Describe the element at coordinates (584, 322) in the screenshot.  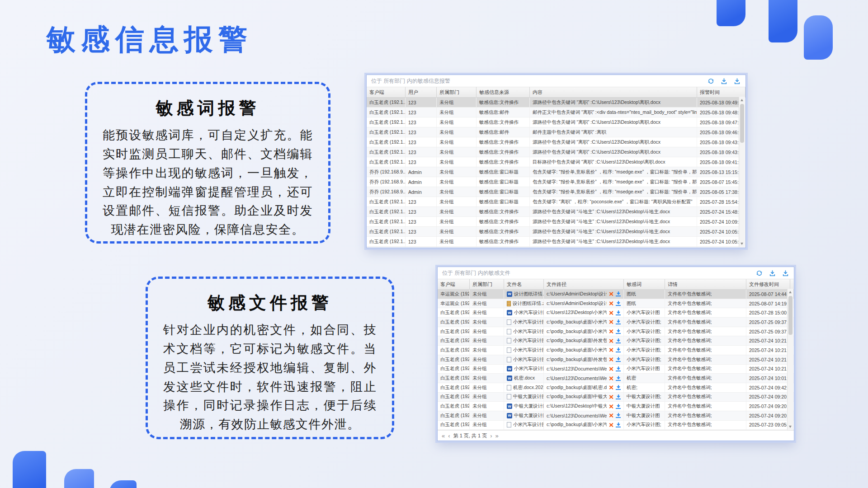
I see `cell-path: c:\podlp_backup\桌面\小米汽车设计...` at that location.